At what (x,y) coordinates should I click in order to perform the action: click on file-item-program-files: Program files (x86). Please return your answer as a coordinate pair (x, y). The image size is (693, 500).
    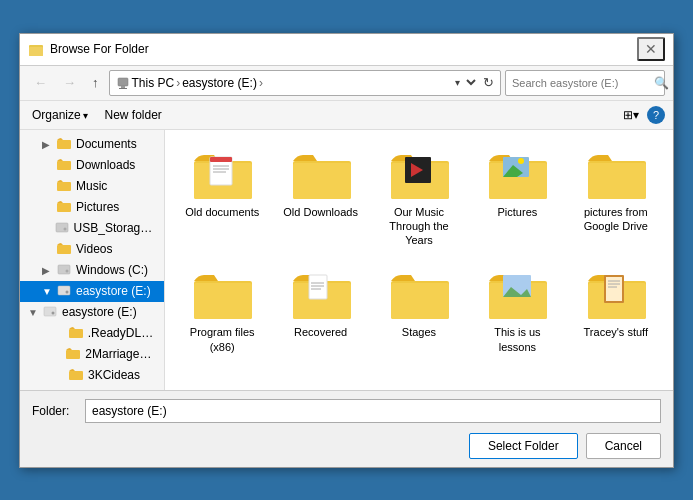
    Looking at the image, I should click on (222, 312).